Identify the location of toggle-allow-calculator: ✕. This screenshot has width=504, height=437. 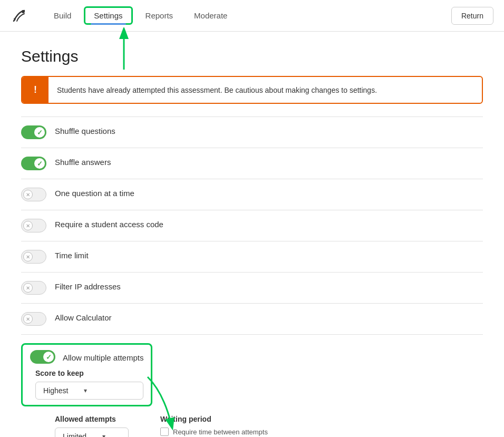
(34, 319).